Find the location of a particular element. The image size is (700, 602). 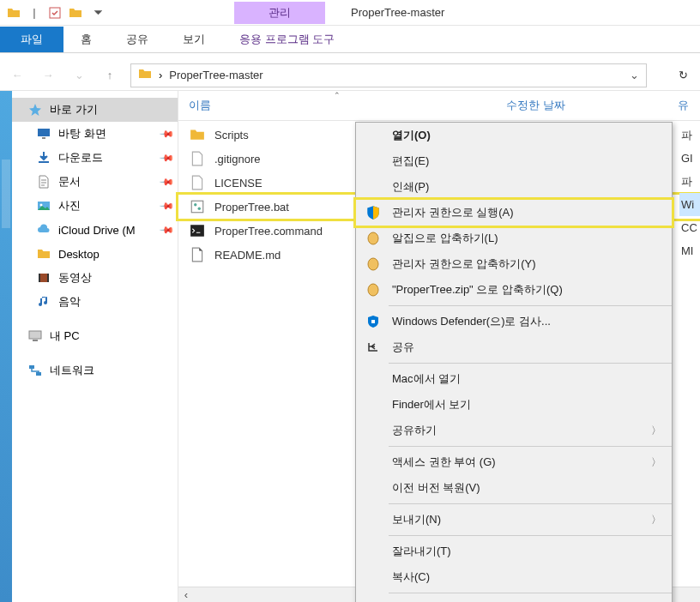

nav-label: 내 PC is located at coordinates (65, 336).